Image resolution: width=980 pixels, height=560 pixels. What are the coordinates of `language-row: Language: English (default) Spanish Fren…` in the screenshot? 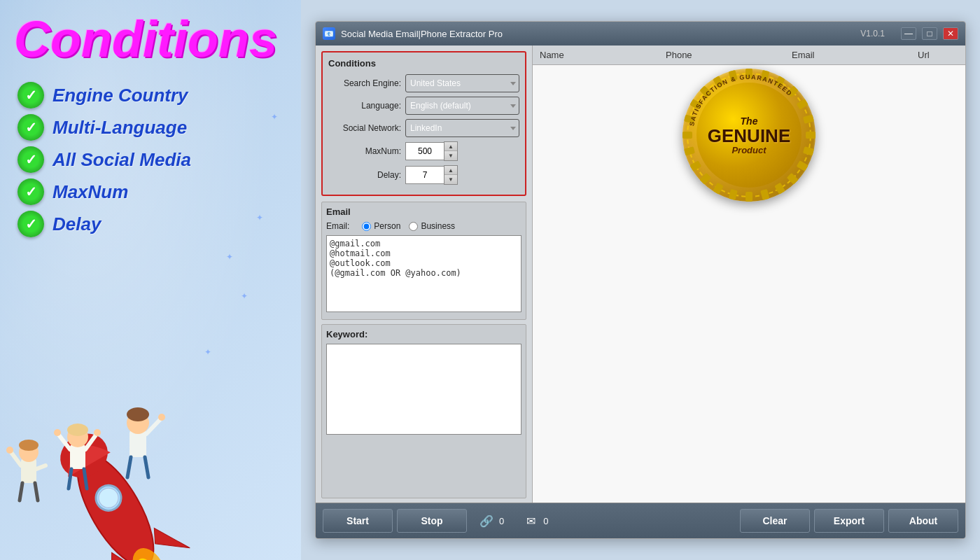 It's located at (424, 106).